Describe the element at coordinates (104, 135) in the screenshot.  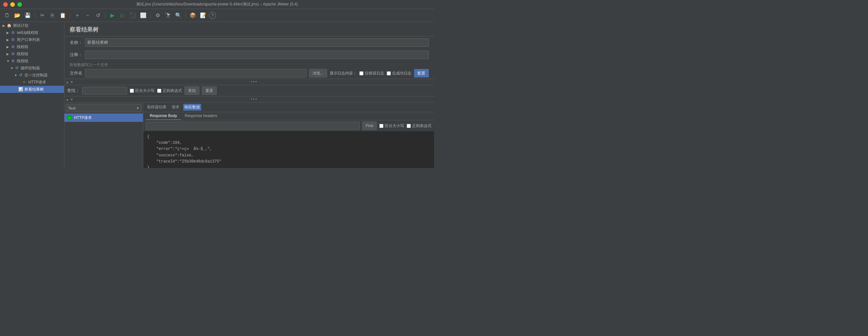
I see `result-left: Text ▼ ✓ HTTP请求` at that location.